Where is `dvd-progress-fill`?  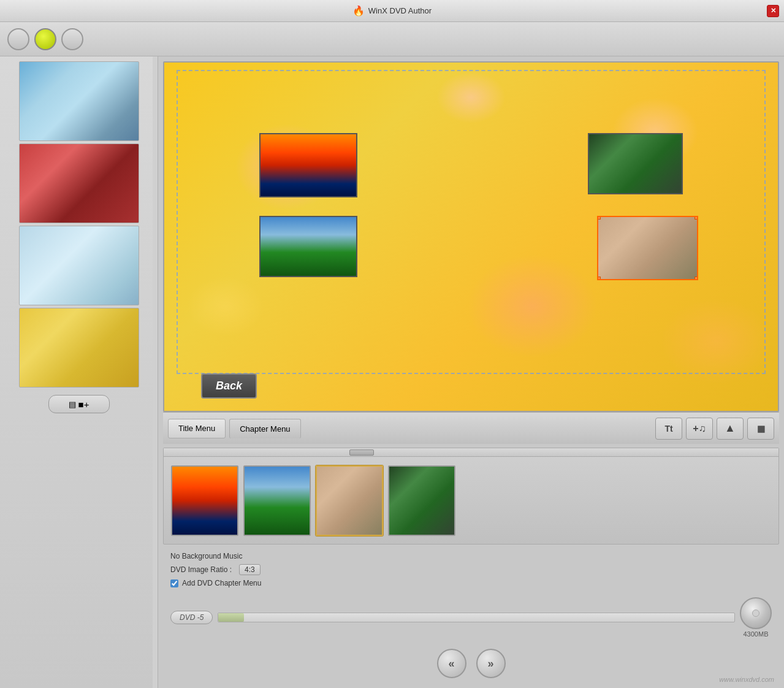
dvd-progress-fill is located at coordinates (231, 617).